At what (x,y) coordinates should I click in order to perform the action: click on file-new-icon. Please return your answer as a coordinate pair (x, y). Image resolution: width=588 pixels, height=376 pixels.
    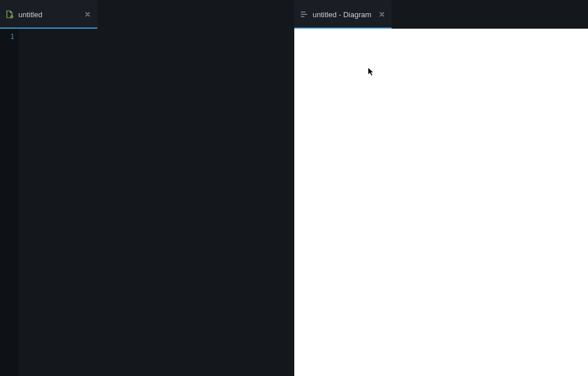
    Looking at the image, I should click on (10, 14).